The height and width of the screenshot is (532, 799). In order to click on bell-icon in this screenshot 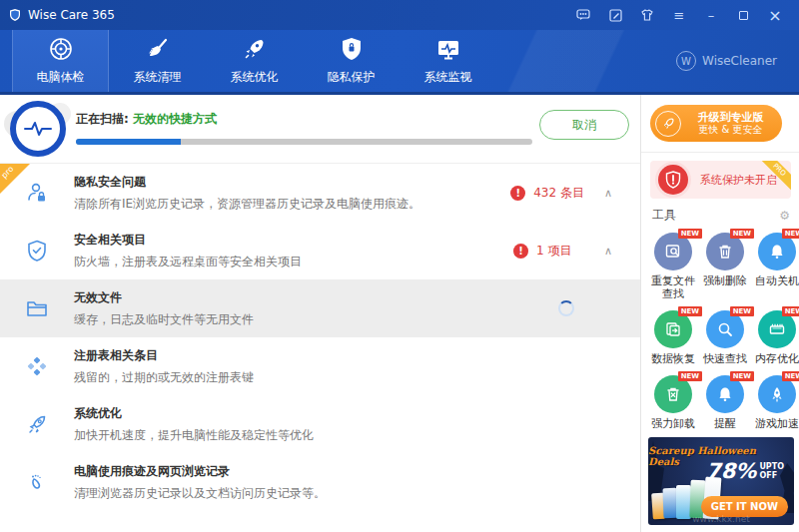, I will do `click(725, 394)`.